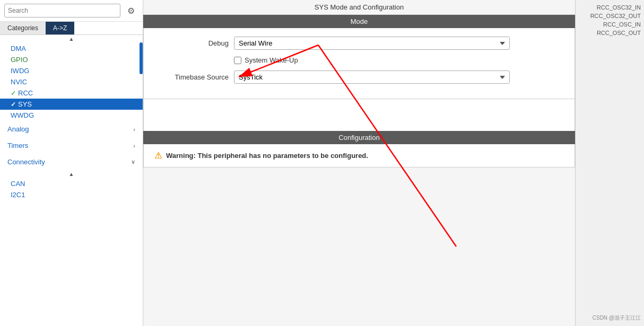 The height and width of the screenshot is (326, 644). I want to click on debug-label: Debug, so click(192, 43).